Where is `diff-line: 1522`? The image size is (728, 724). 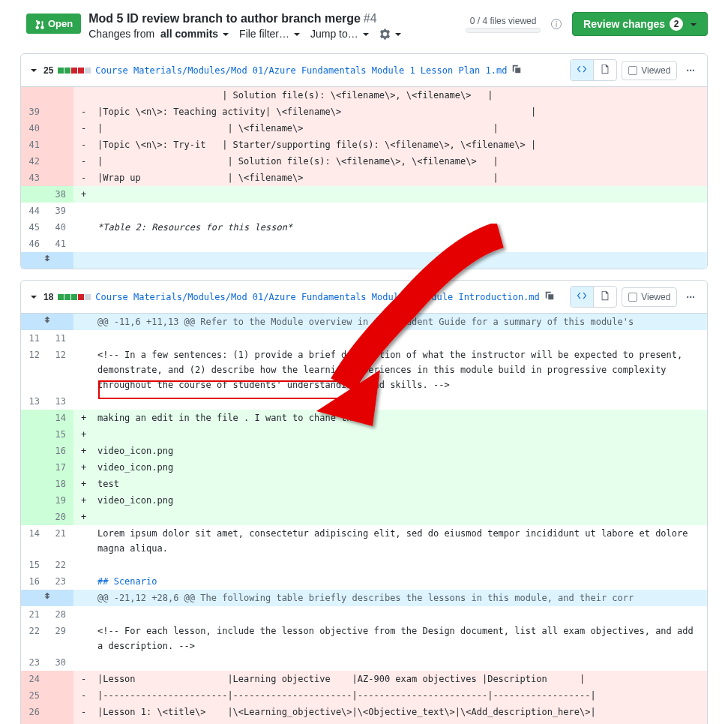 diff-line: 1522 is located at coordinates (364, 565).